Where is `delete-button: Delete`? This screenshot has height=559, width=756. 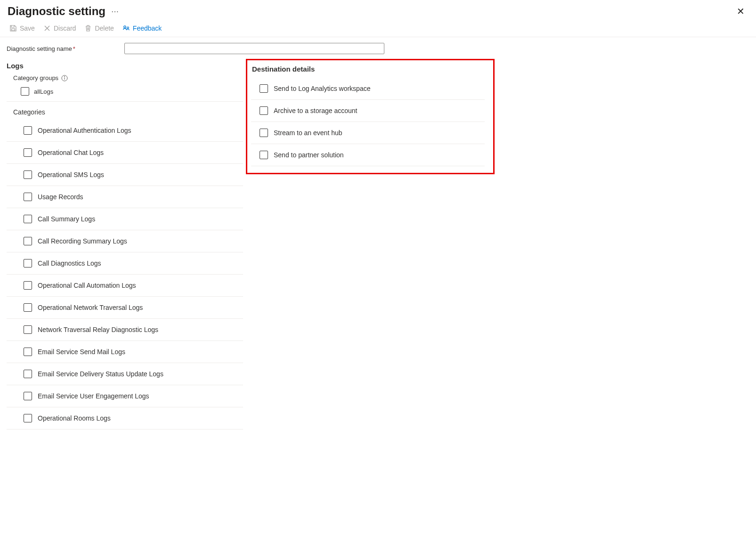 delete-button: Delete is located at coordinates (99, 28).